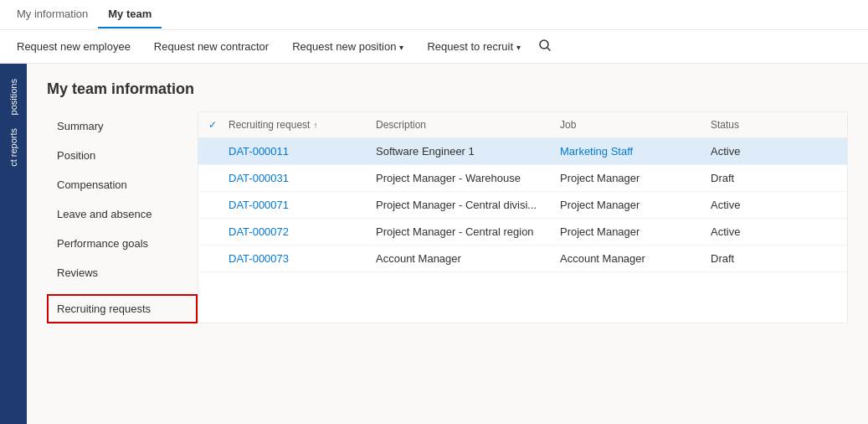 Image resolution: width=868 pixels, height=424 pixels. What do you see at coordinates (434, 15) in the screenshot?
I see `top-nav: My information My team` at bounding box center [434, 15].